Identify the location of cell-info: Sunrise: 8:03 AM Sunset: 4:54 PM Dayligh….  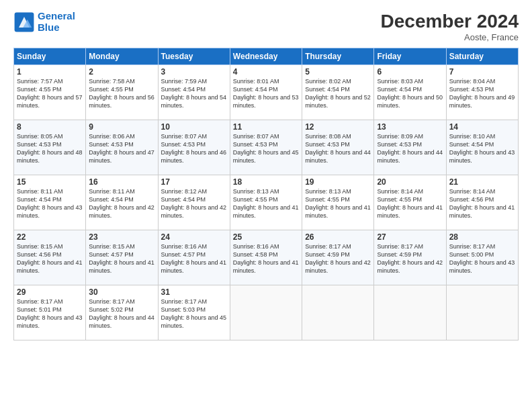
(410, 94).